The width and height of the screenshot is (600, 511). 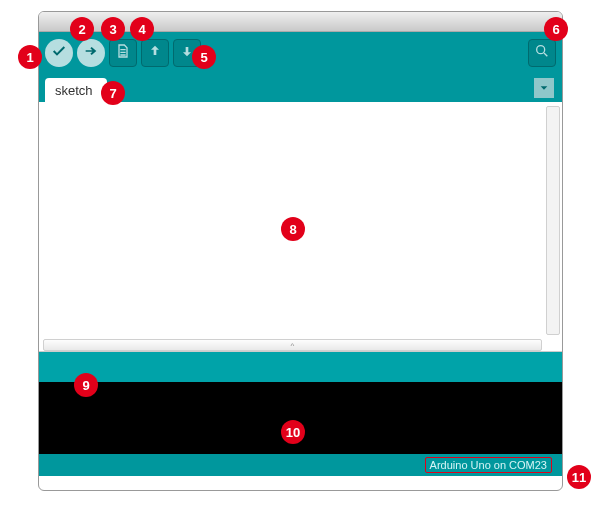 What do you see at coordinates (155, 53) in the screenshot?
I see `open-sketch-button` at bounding box center [155, 53].